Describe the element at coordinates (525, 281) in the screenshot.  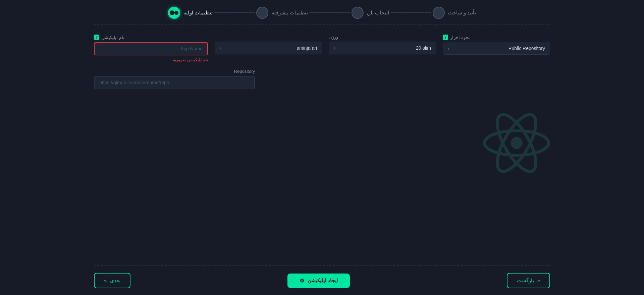
I see `back-label: بازگشت` at that location.